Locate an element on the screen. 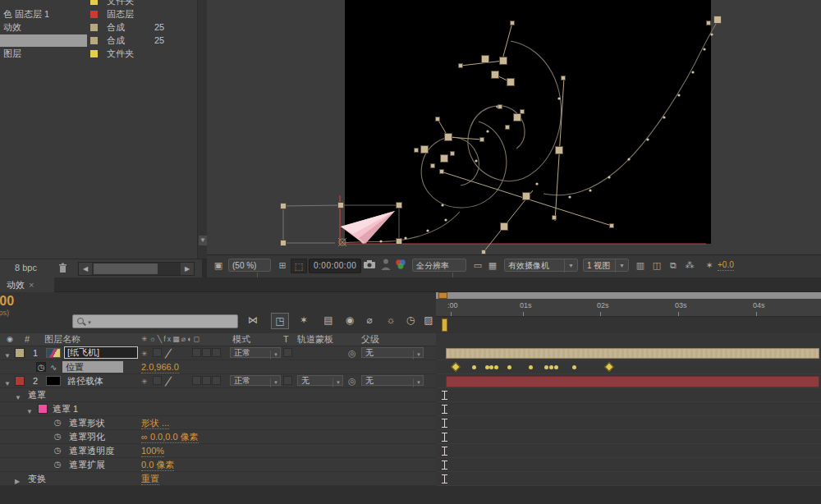 Image resolution: width=821 pixels, height=504 pixels. current-time-display: :00 is located at coordinates (7, 301).